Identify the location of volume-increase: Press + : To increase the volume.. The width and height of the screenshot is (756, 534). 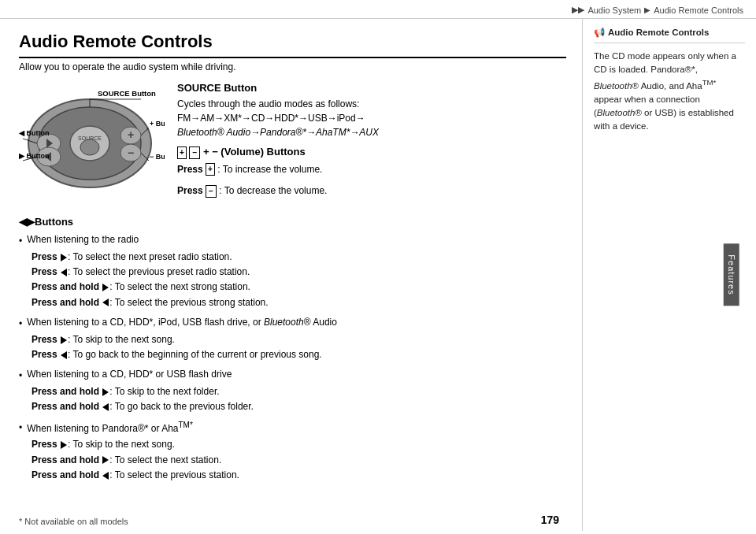
(372, 170).